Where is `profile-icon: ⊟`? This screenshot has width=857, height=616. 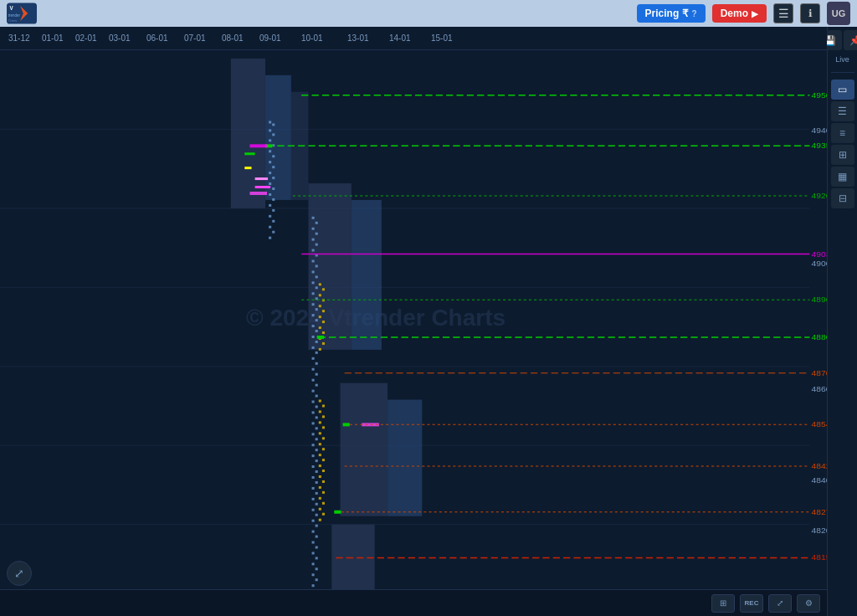 profile-icon: ⊟ is located at coordinates (843, 198).